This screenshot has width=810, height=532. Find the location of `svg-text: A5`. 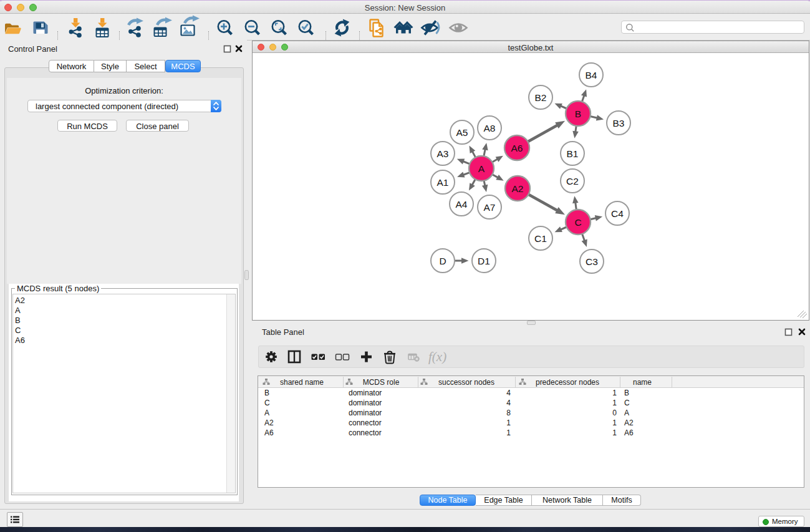

svg-text: A5 is located at coordinates (463, 132).